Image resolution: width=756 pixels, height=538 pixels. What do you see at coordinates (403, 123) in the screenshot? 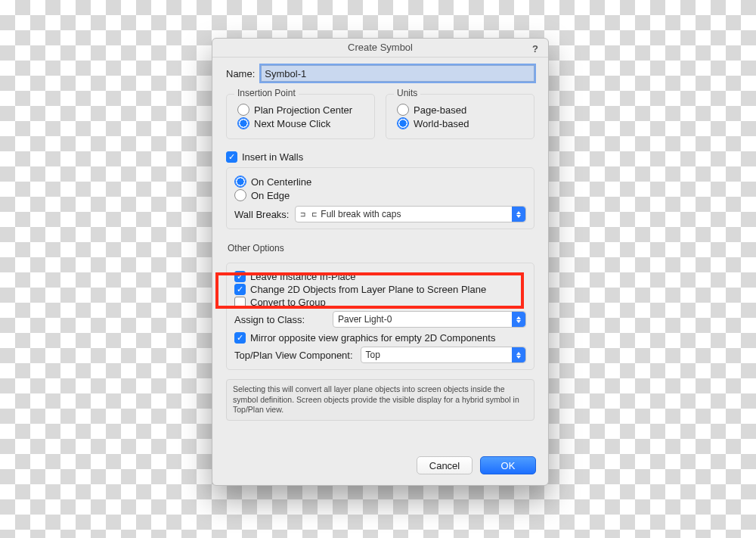
I see `radio-world-based` at bounding box center [403, 123].